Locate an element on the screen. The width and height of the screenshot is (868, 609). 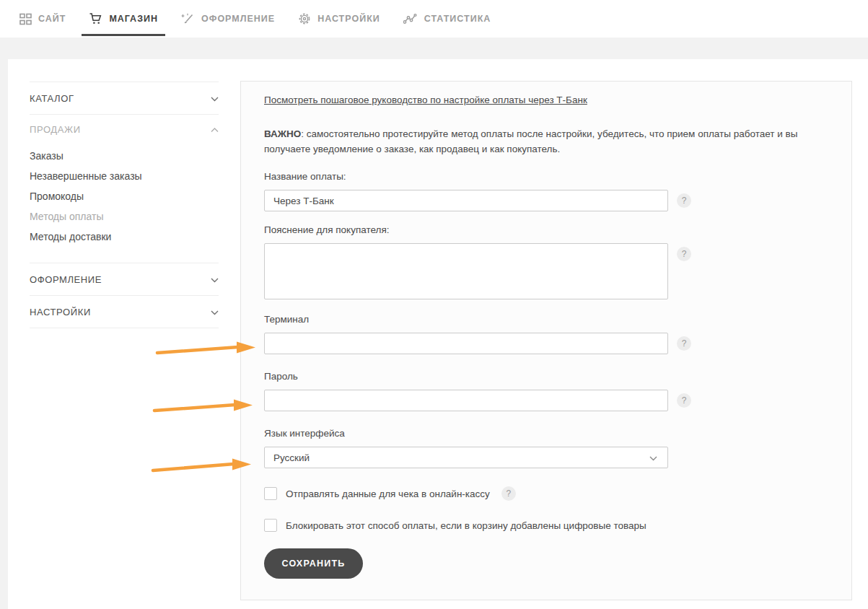
language-select-value: Русский is located at coordinates (291, 457).